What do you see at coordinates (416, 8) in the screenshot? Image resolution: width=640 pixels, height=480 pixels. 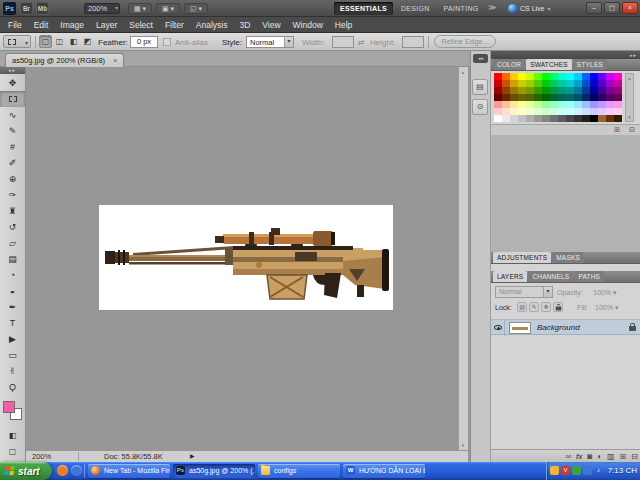 I see `workspace-design: DESIGN` at bounding box center [416, 8].